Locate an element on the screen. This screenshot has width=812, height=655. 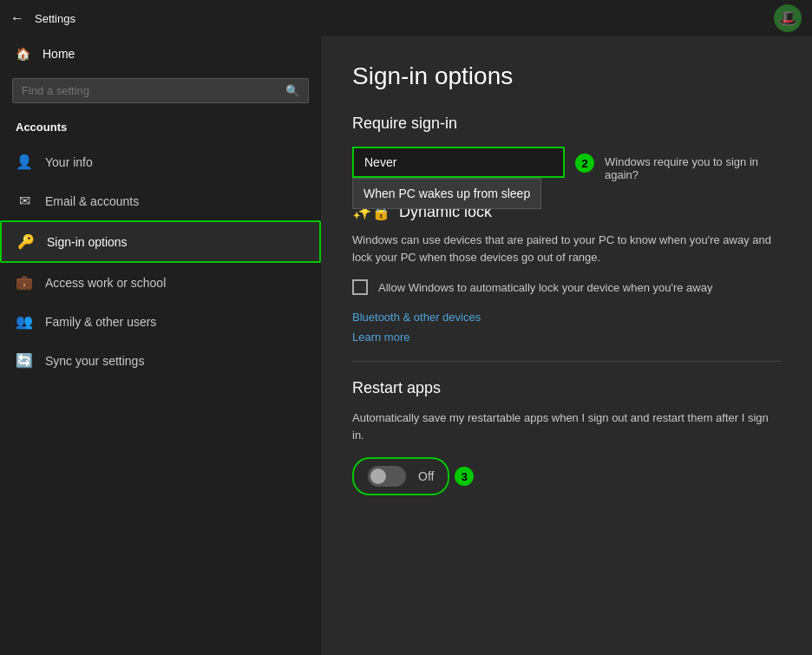
require-sign-in-dropdown: Never When PC wakes up from sleep is located at coordinates (458, 162).